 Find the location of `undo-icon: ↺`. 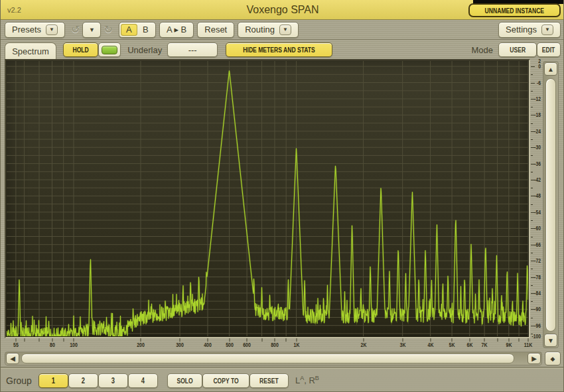

undo-icon: ↺ is located at coordinates (76, 29).